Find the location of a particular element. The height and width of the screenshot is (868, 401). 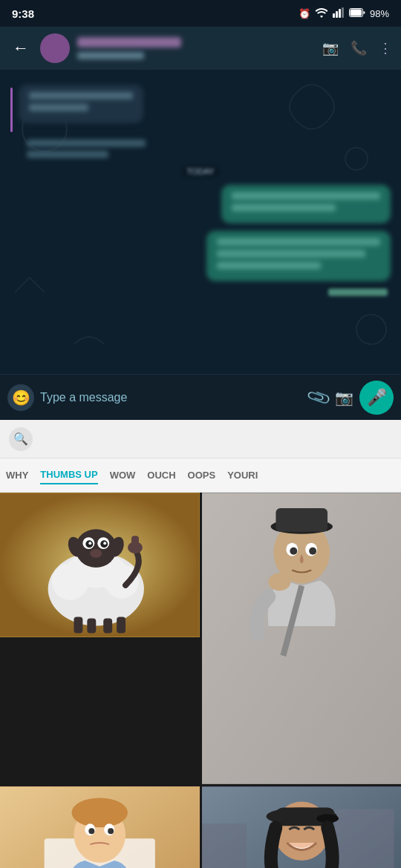

status-time: 9:38 is located at coordinates (23, 13).